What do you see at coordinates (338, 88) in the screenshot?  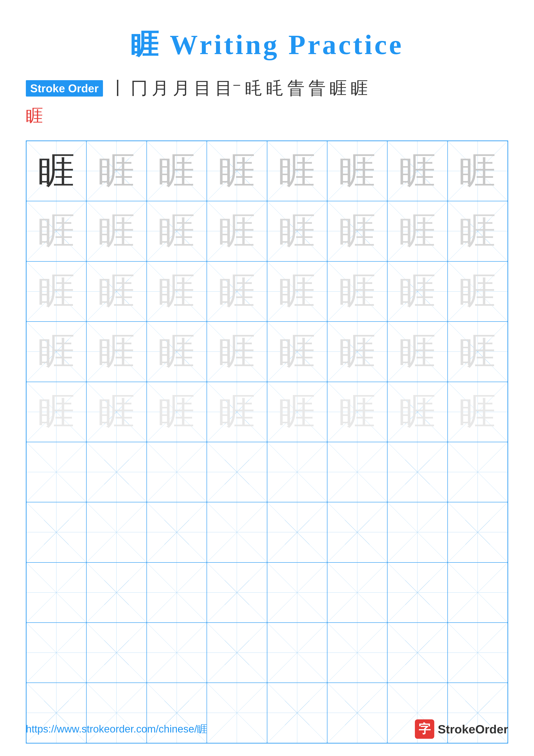 I see `stroke-char-11: 睚` at bounding box center [338, 88].